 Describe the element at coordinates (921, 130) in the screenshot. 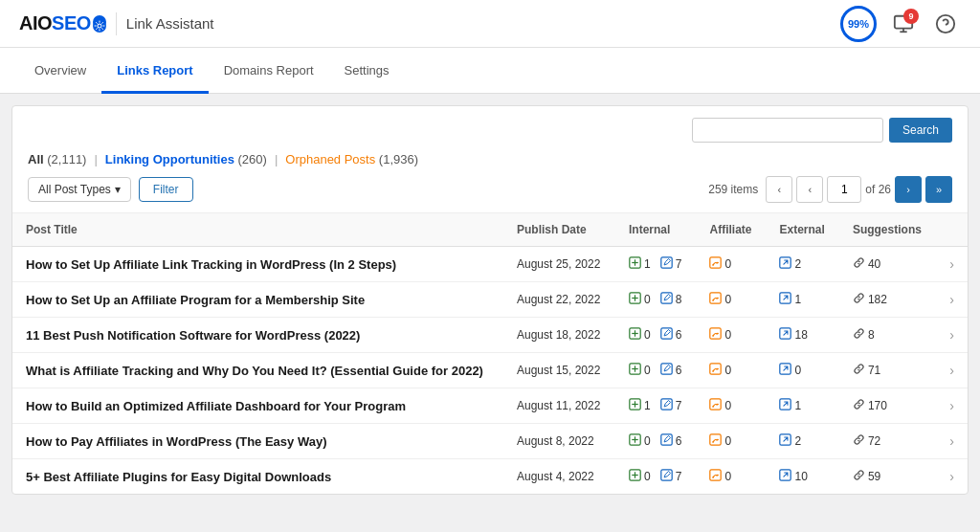

I see `search-button: Search` at that location.